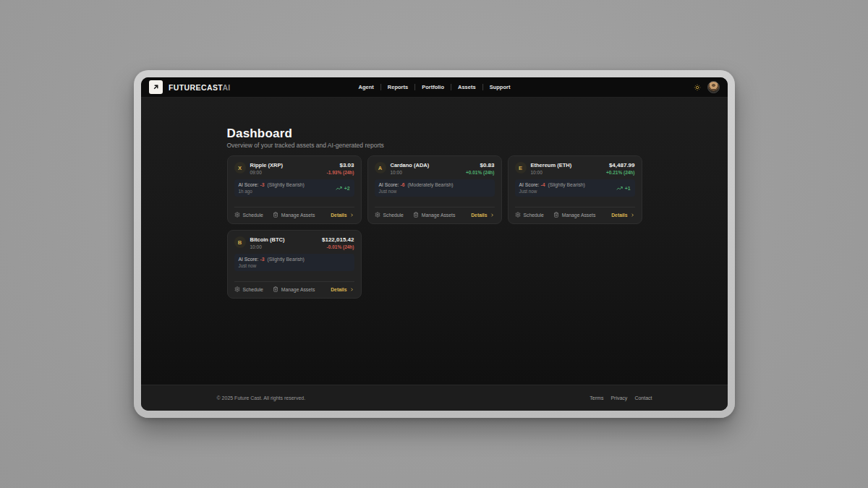  Describe the element at coordinates (621, 168) in the screenshot. I see `asset-price-block: $4,487.99 +0.21% (24h)` at that location.